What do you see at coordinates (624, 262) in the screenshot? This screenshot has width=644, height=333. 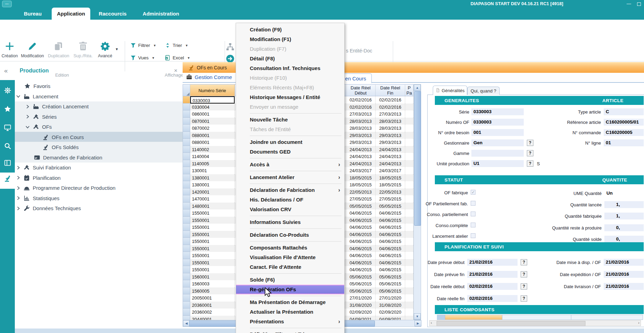 I see `field-value-date-mise-disp-of: 21/02/2016` at bounding box center [624, 262].